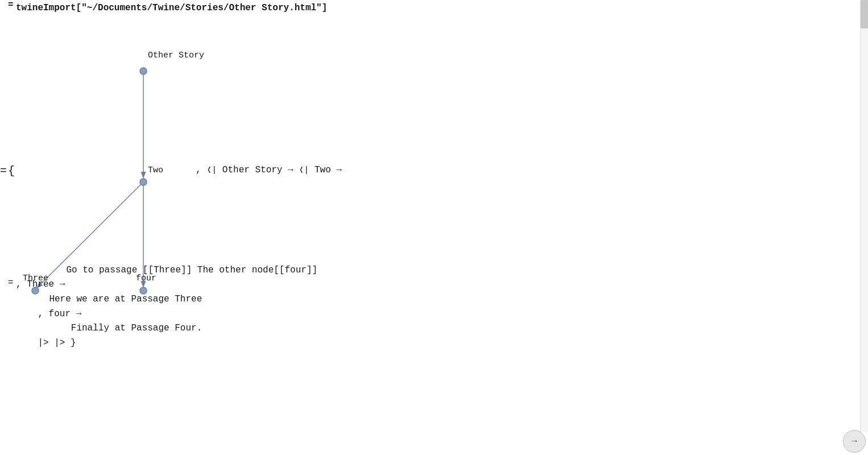  Describe the element at coordinates (442, 344) in the screenshot. I see `closing-line: |> |> }` at that location.